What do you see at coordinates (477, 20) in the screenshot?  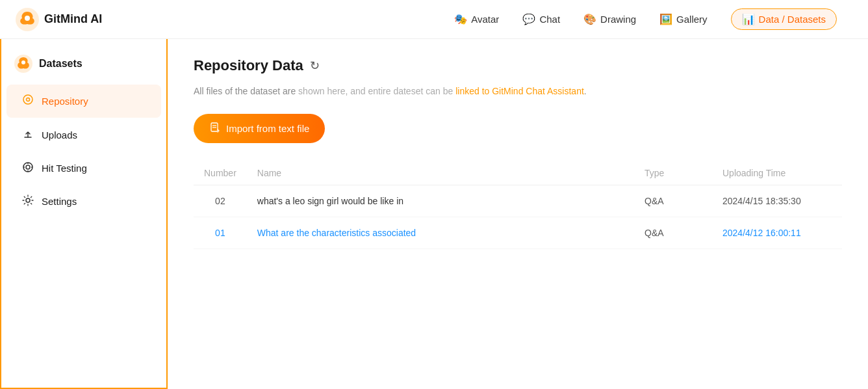 I see `nav-avatar: 🎭 Avatar` at bounding box center [477, 20].